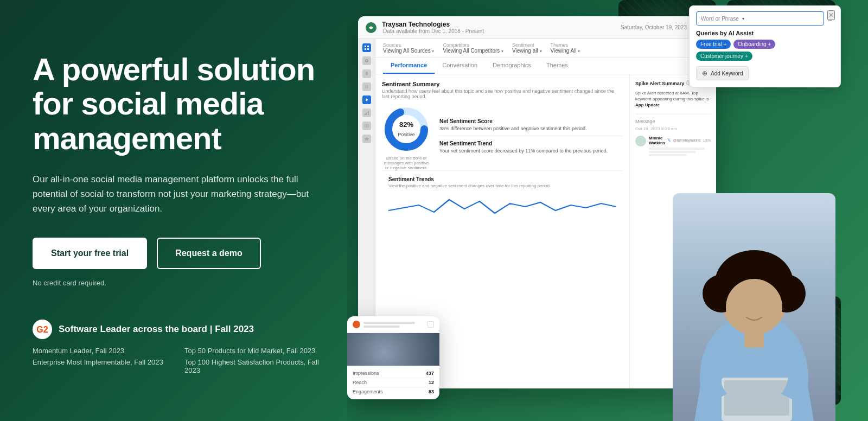  What do you see at coordinates (720, 18) in the screenshot?
I see `ai-search-text: Word or Phrase` at bounding box center [720, 18].